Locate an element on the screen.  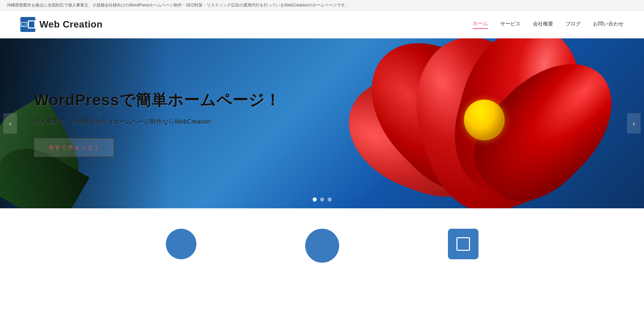
hero-cta-button: 今すぐチェック！ is located at coordinates (74, 147).